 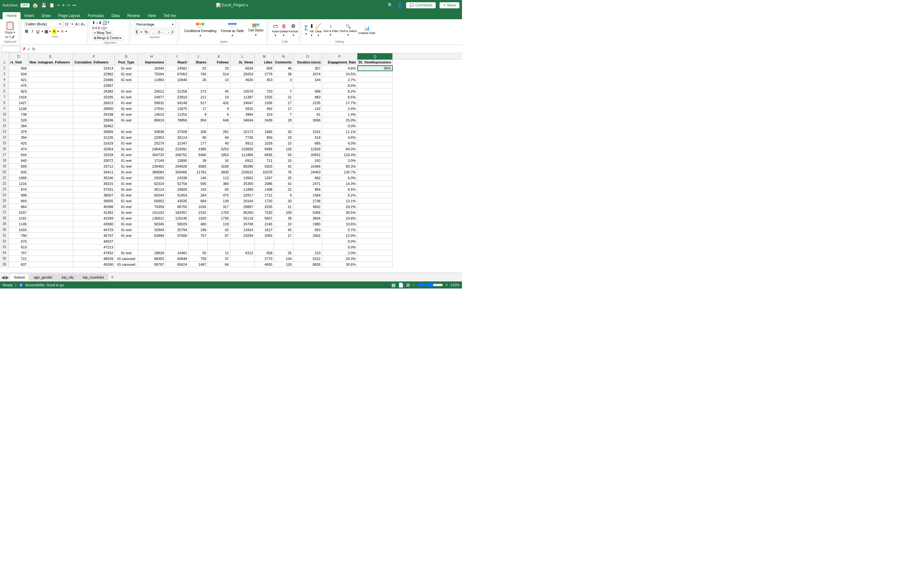 I want to click on cell-i35: 63648, so click(x=177, y=259).